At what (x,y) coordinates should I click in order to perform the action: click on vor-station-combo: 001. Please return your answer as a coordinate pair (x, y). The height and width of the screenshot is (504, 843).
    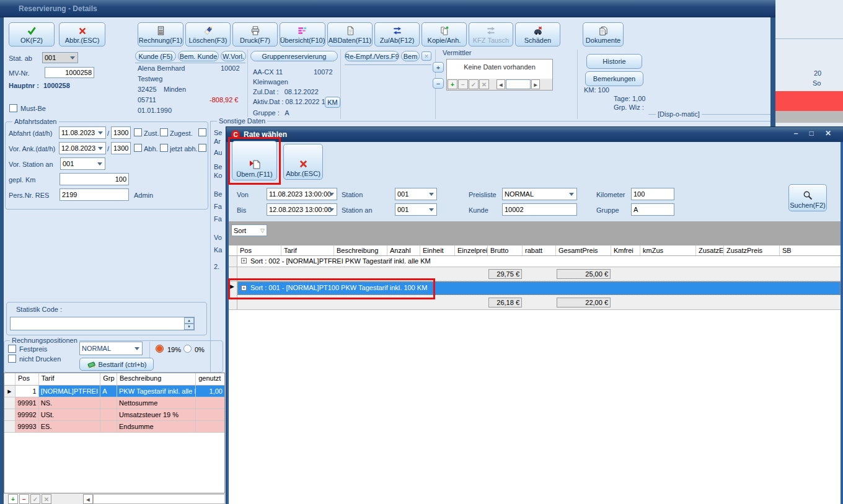
    Looking at the image, I should click on (83, 164).